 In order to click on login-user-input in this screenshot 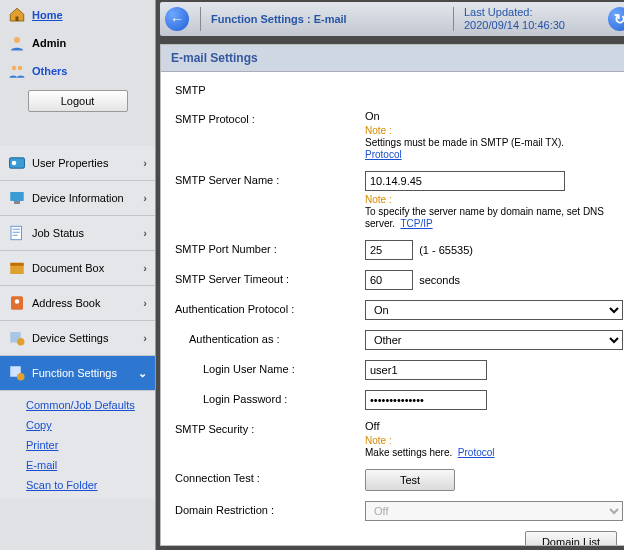, I will do `click(426, 370)`.